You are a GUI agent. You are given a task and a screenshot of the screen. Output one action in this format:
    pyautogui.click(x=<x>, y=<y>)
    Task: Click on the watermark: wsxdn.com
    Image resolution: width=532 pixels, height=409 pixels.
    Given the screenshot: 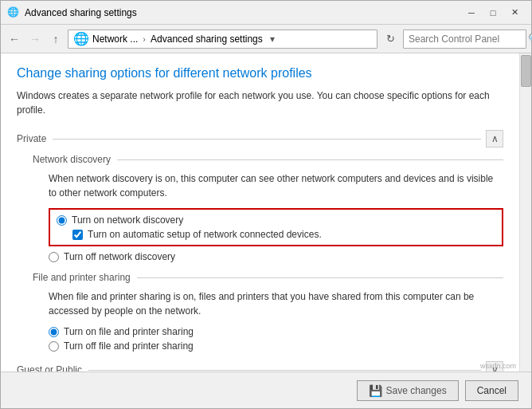 What is the action you would take?
    pyautogui.click(x=499, y=366)
    